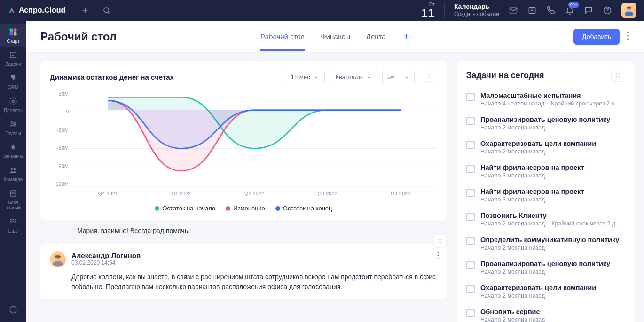 The image size is (644, 322). Describe the element at coordinates (107, 10) in the screenshot. I see `search-icon` at that location.